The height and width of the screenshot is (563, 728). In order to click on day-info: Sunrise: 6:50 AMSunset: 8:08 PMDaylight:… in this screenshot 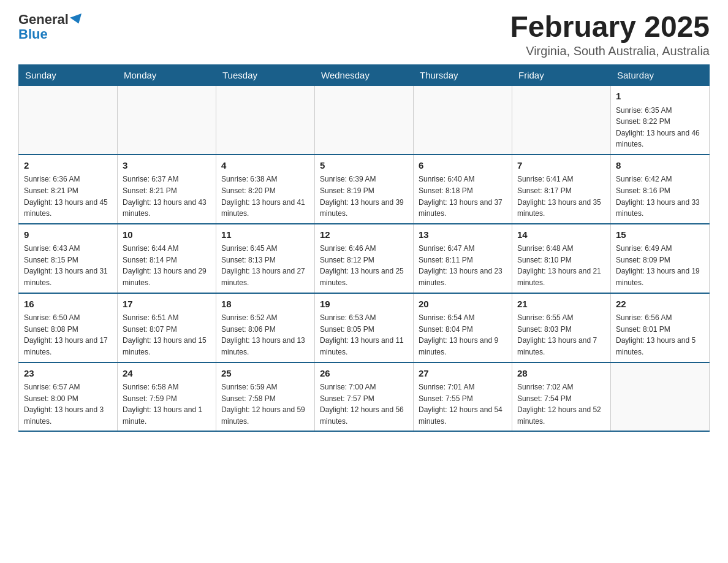, I will do `click(68, 335)`.